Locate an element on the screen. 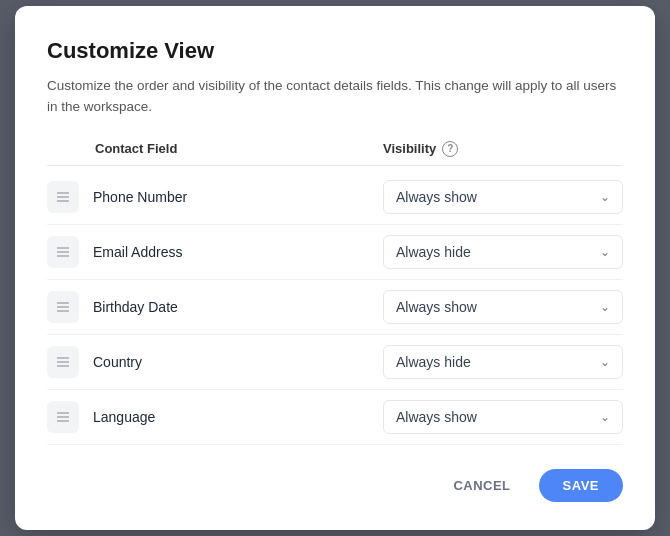 This screenshot has height=536, width=670. table-row: Country Always hide ⌄ is located at coordinates (335, 362).